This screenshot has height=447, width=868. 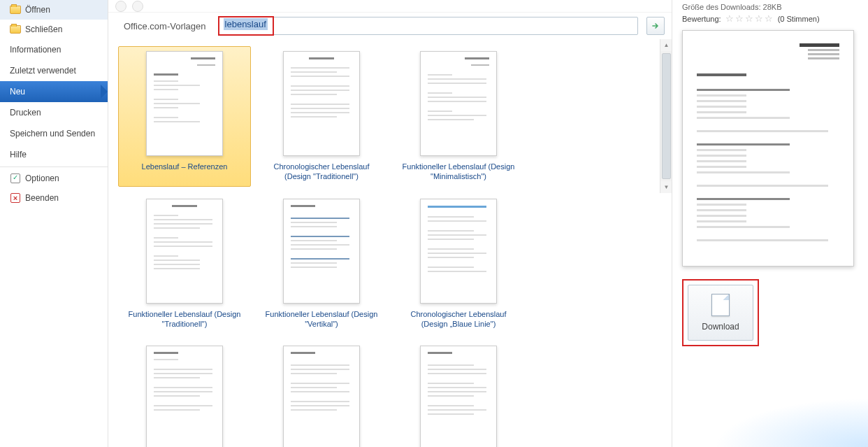 I want to click on sidebar-open: Öffnen, so click(x=54, y=10).